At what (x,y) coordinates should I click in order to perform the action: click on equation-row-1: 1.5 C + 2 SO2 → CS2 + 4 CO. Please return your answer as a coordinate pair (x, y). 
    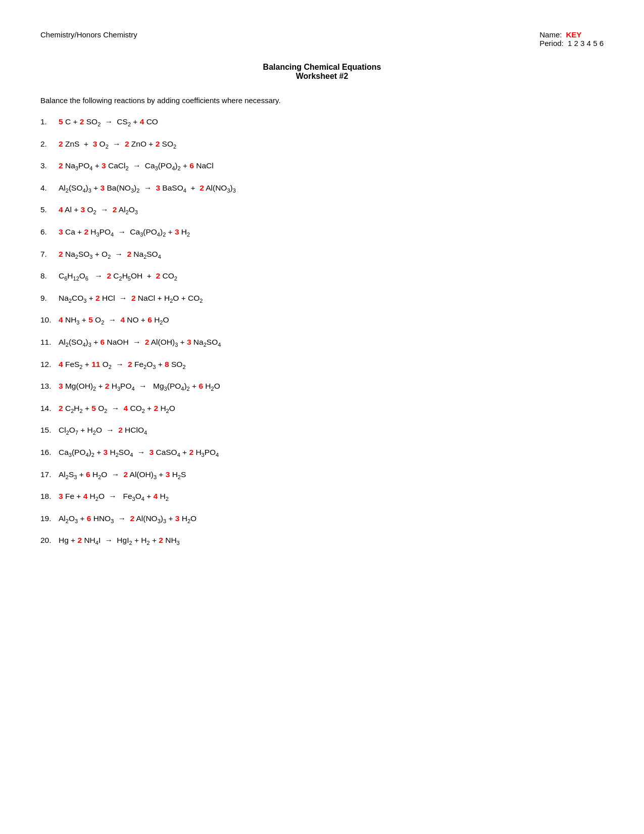
    Looking at the image, I should click on (322, 122).